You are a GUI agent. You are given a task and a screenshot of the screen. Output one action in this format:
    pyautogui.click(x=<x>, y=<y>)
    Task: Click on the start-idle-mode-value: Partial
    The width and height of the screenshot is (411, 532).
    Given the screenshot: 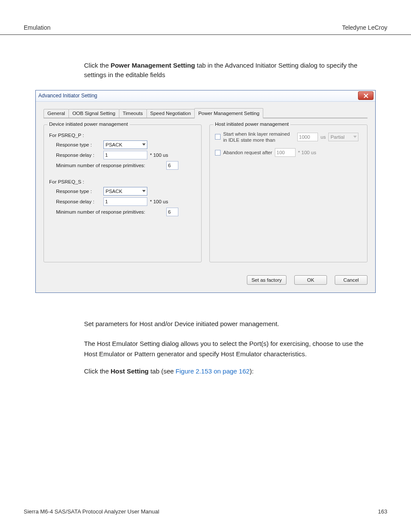 What is the action you would take?
    pyautogui.click(x=338, y=137)
    